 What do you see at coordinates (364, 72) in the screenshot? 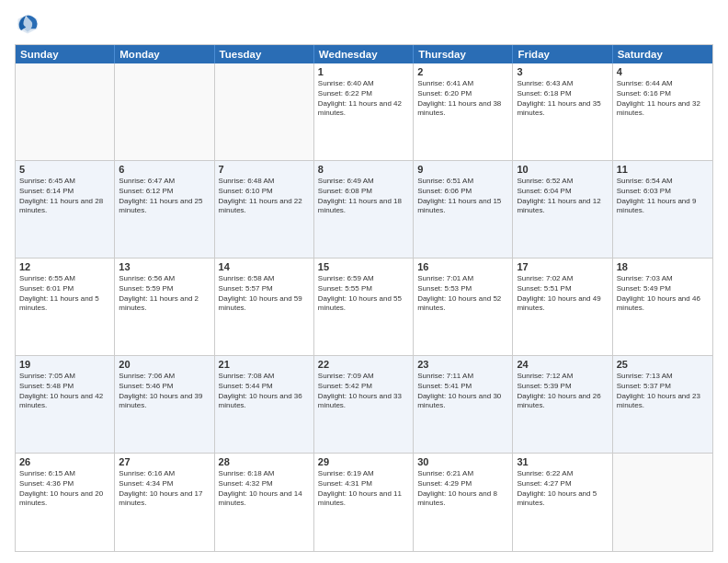
I see `day-number: 1` at bounding box center [364, 72].